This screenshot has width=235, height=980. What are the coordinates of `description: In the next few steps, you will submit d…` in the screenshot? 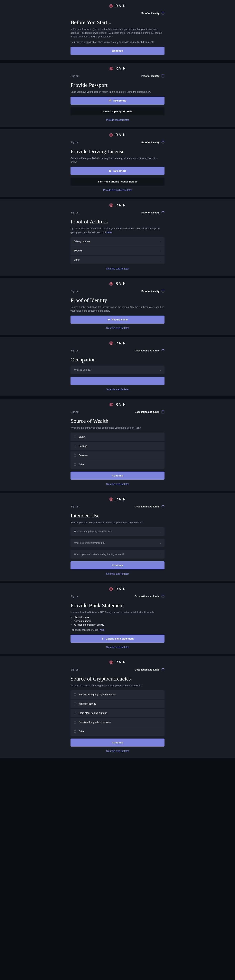 It's located at (118, 33).